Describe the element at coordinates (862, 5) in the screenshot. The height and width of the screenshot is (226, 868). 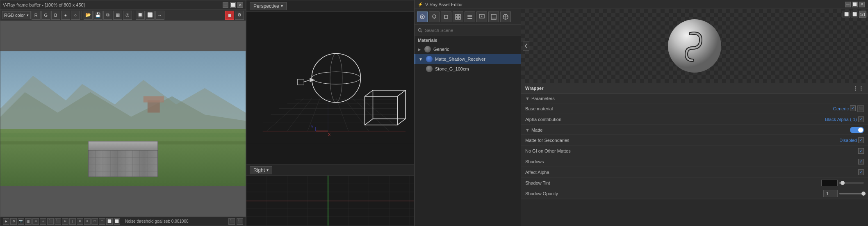
I see `ae-close-button: ✕` at that location.